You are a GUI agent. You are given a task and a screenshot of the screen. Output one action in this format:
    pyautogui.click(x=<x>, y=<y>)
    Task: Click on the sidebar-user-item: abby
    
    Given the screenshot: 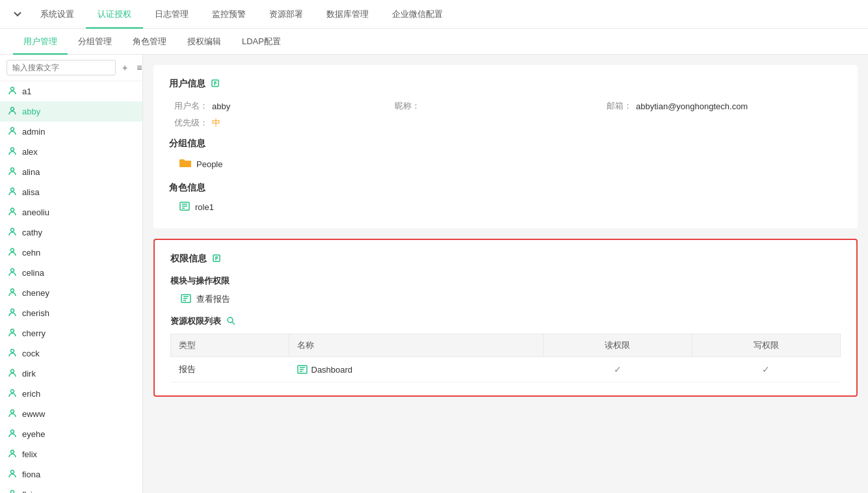 What is the action you would take?
    pyautogui.click(x=72, y=112)
    